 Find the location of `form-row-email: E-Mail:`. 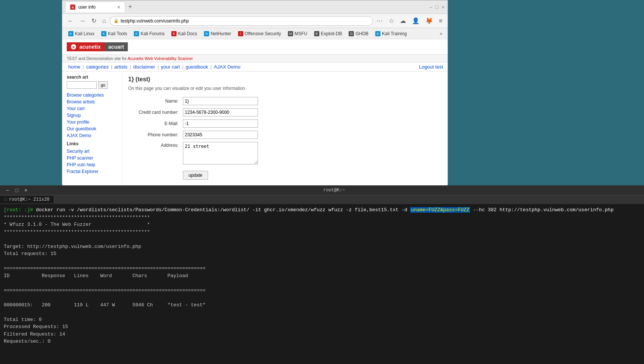

form-row-email: E-Mail: is located at coordinates (194, 124).